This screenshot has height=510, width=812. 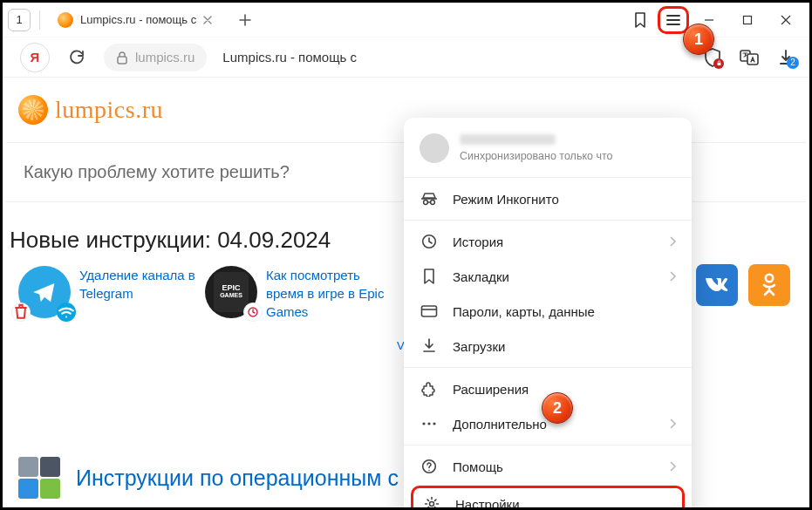 I want to click on incognito-icon, so click(x=429, y=199).